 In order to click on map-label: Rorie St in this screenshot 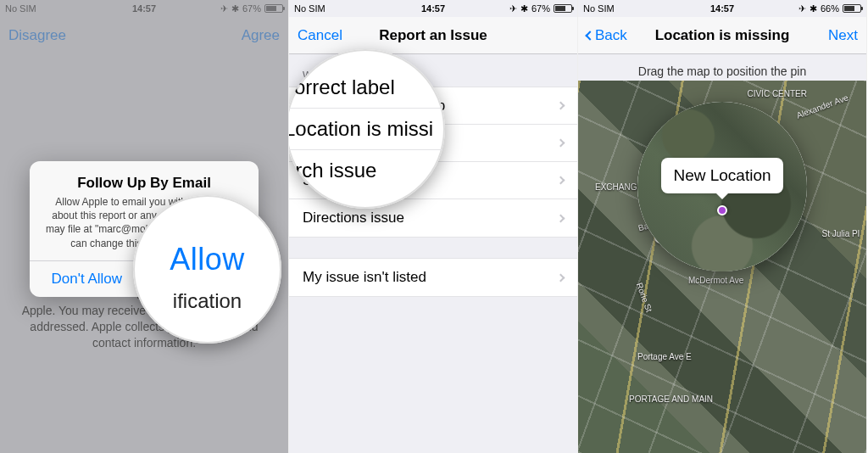, I will do `click(644, 298)`.